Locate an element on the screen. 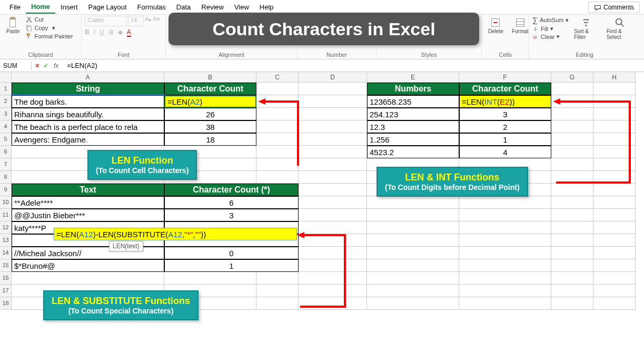  row-header: 2 is located at coordinates (6, 102).